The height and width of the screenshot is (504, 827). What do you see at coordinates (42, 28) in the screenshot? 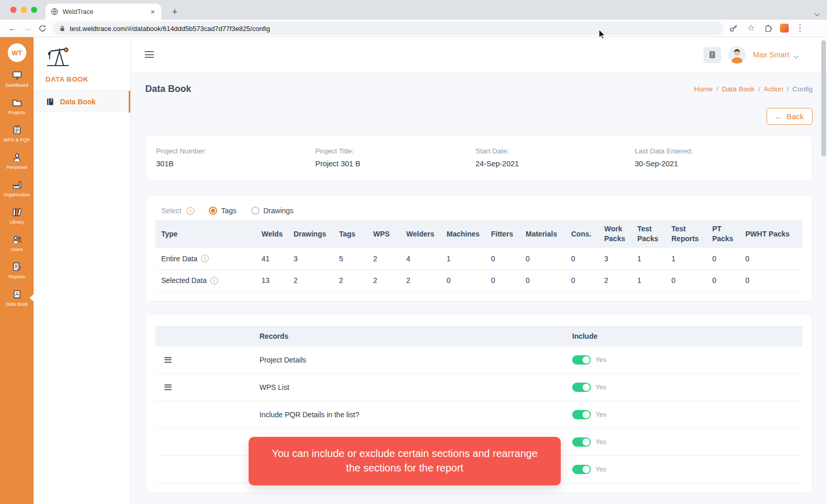
I see `reload-icon` at bounding box center [42, 28].